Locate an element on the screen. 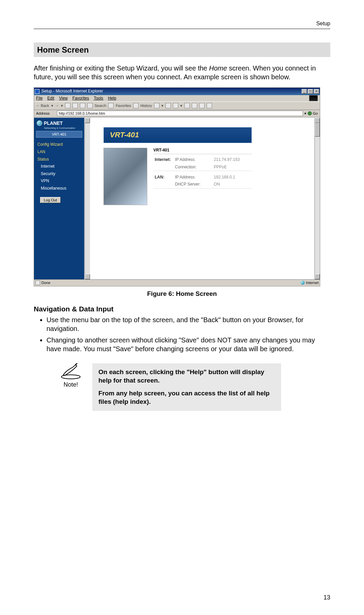 This screenshot has width=364, height=615. menu-help: Help is located at coordinates (112, 99).